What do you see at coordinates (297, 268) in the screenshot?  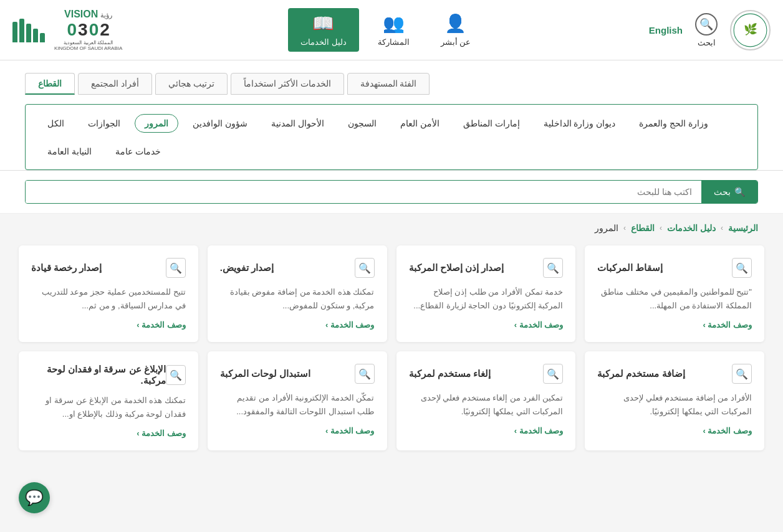 I see `card-authorization-header: 🔍 إصدار تفويض.` at bounding box center [297, 268].